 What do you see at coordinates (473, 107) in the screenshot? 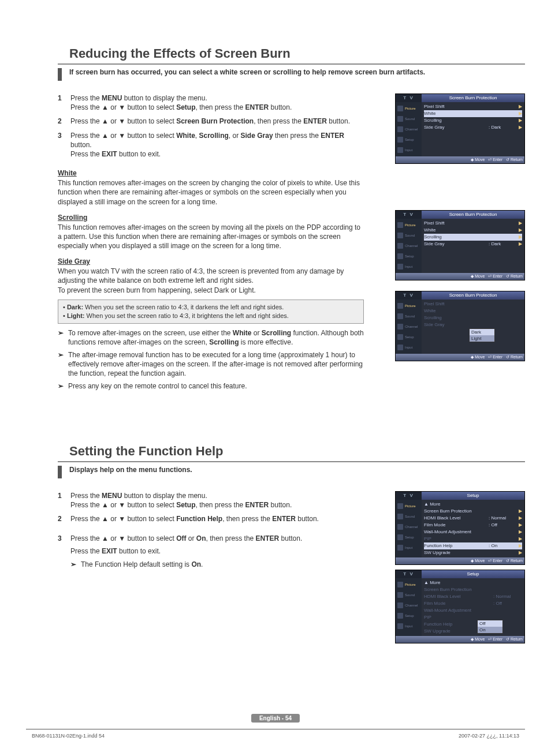
I see `osd-row-pixel-shift: Pixel Shift▶` at bounding box center [473, 107].